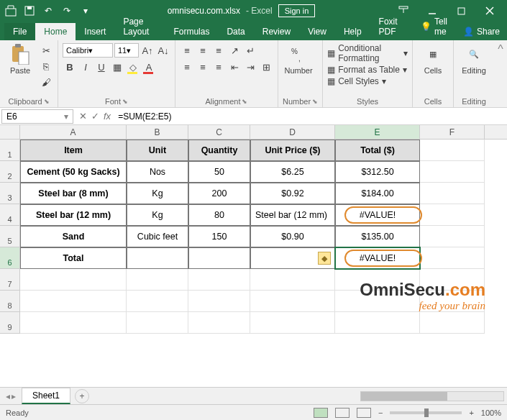 The height and width of the screenshot is (420, 507). Describe the element at coordinates (95, 32) in the screenshot. I see `tab-insert: Insert` at that location.